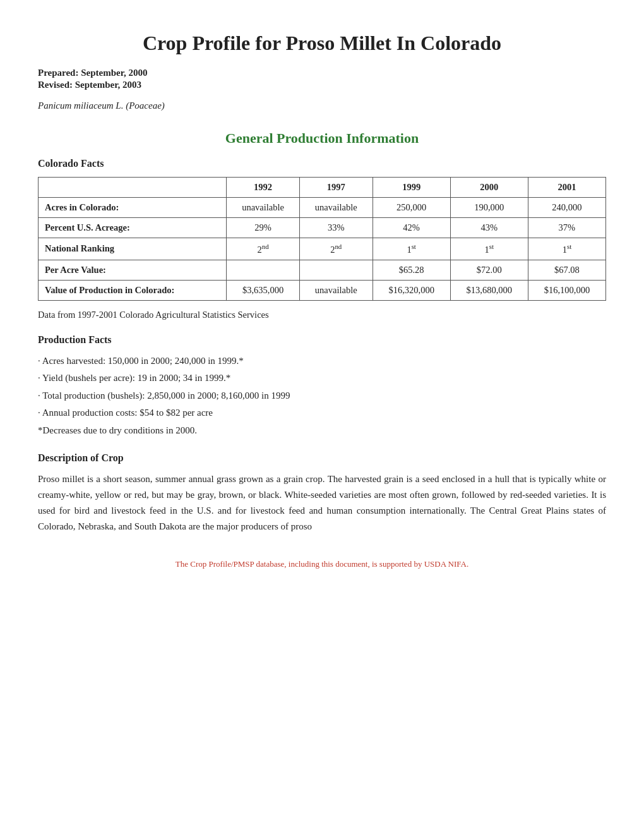 Image resolution: width=644 pixels, height=834 pixels. What do you see at coordinates (489, 228) in the screenshot?
I see `percent-2000: 43%` at bounding box center [489, 228].